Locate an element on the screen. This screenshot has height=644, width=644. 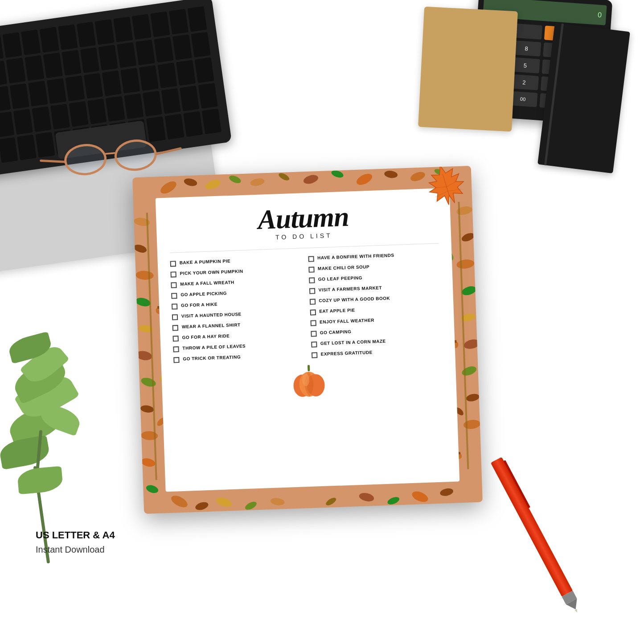
glasses-arm-right is located at coordinates (168, 151).